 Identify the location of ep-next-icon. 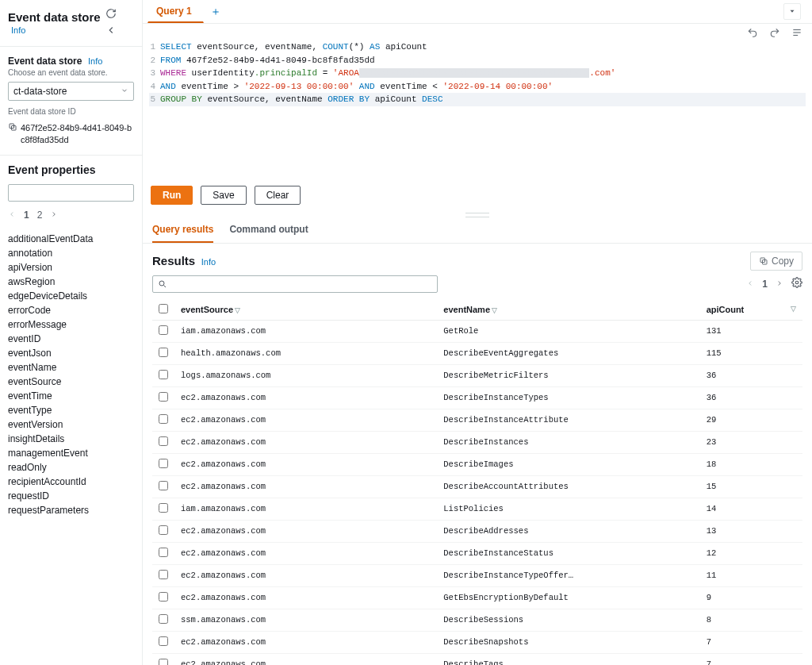
(54, 215).